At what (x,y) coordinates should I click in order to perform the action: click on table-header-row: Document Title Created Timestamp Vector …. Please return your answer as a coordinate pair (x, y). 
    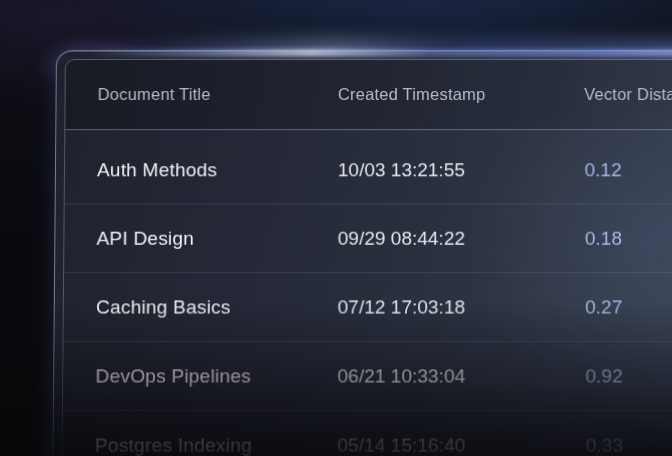
    Looking at the image, I should click on (368, 95).